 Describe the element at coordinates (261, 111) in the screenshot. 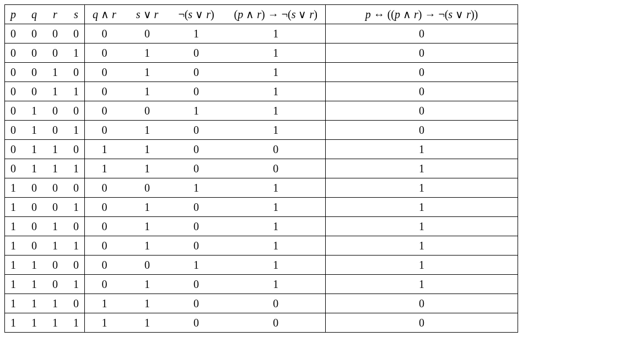

I see `table-row: 010000110` at that location.